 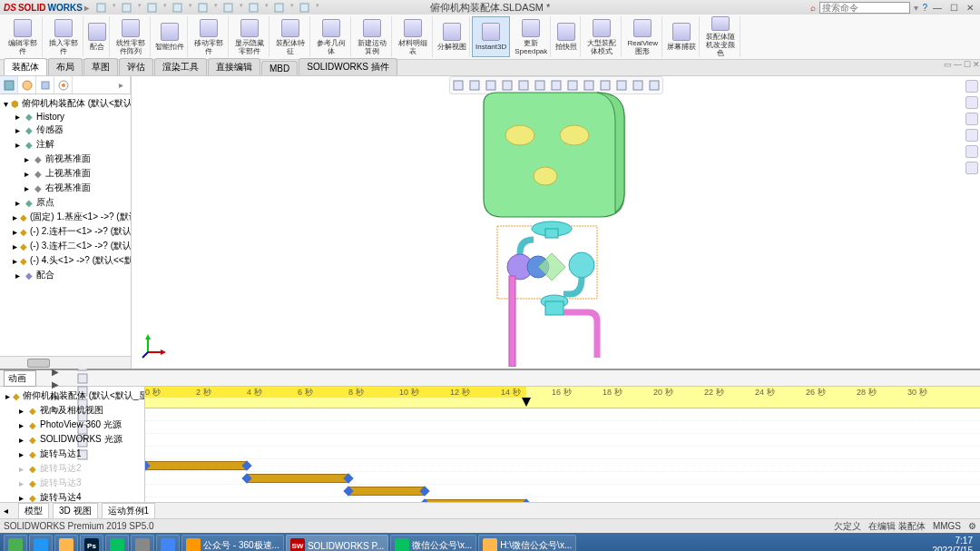 I want to click on motion-item-pv: ▸◆PhotoView 360 光源, so click(x=73, y=425).